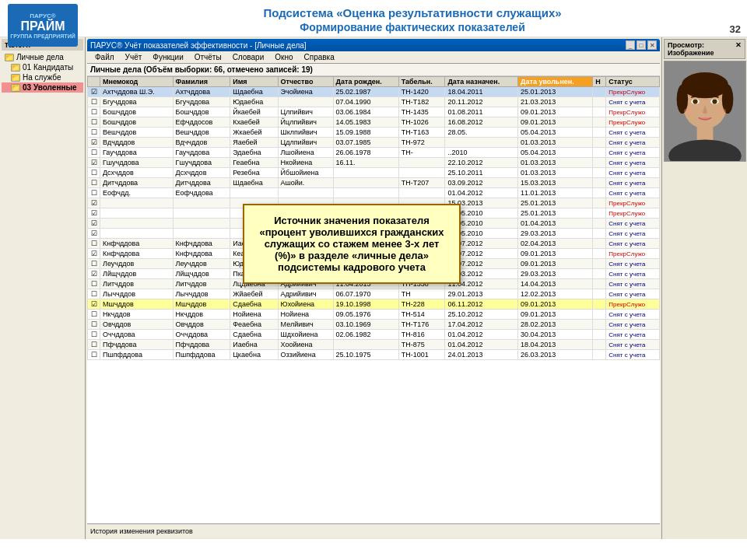 The image size is (747, 560). I want to click on row-date-nazn: 01.04.2012, so click(482, 334).